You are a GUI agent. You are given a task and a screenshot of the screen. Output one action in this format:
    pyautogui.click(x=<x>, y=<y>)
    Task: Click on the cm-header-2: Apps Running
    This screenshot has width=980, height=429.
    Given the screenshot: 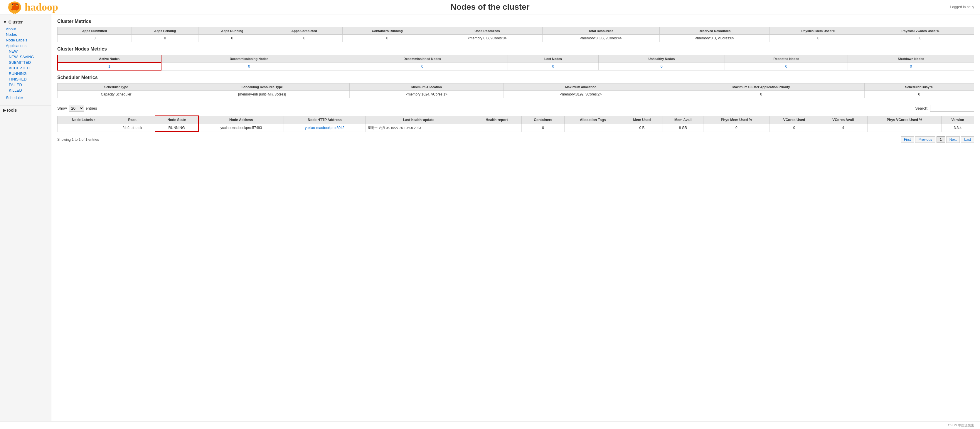 What is the action you would take?
    pyautogui.click(x=232, y=31)
    